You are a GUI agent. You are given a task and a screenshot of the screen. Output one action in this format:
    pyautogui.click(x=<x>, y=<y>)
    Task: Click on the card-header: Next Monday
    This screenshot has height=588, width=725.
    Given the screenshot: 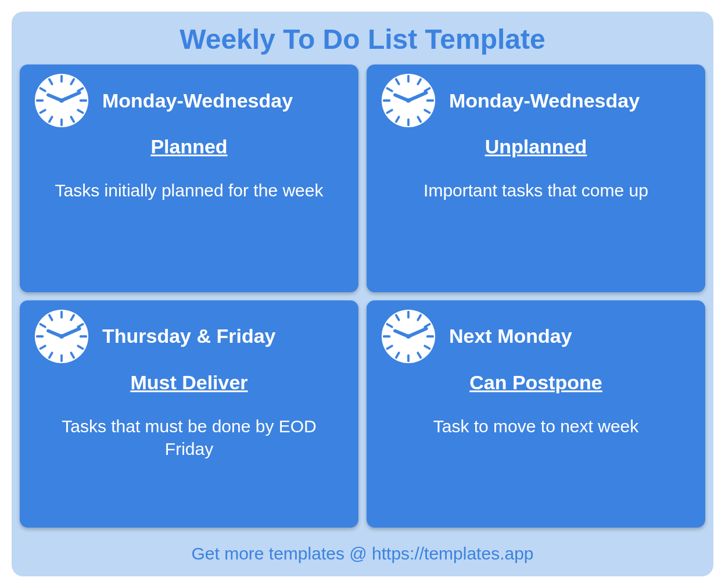 What is the action you would take?
    pyautogui.click(x=536, y=336)
    